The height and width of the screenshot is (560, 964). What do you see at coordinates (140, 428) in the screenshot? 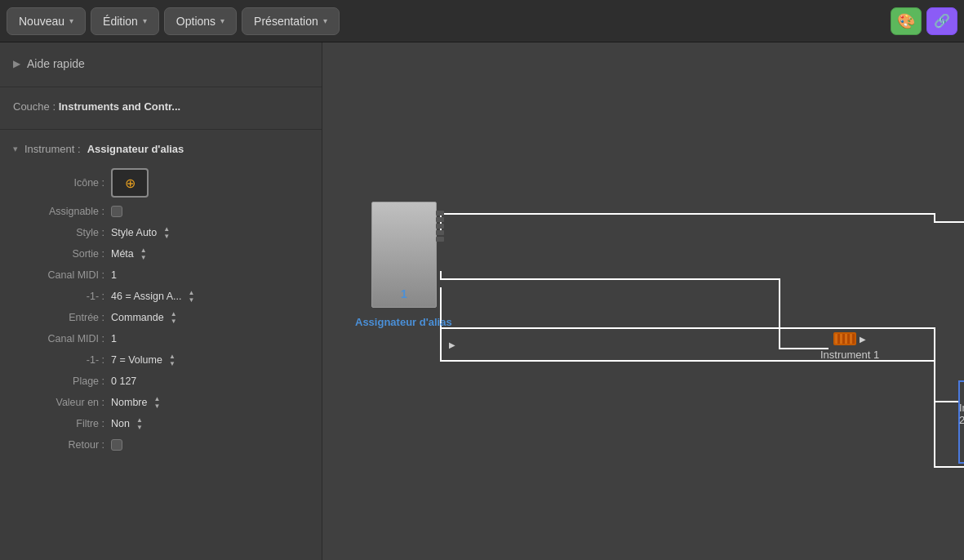
I see `filtre-down: ▼` at bounding box center [140, 428].